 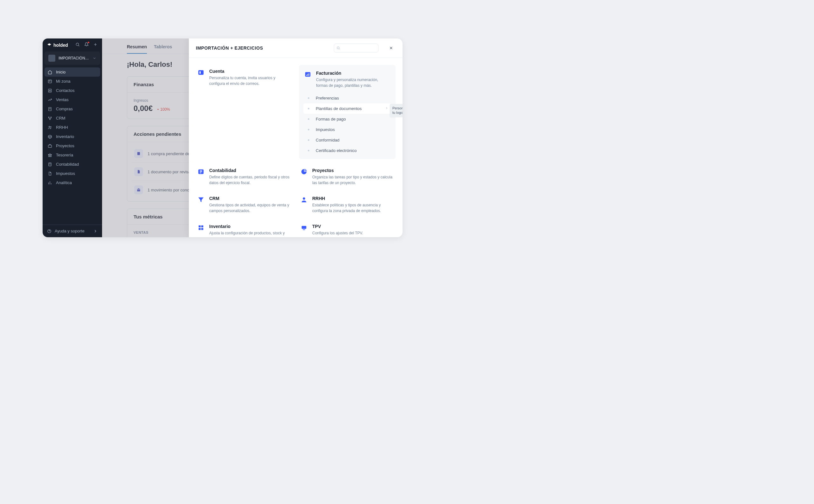 I want to click on bars-icon, so click(x=50, y=183).